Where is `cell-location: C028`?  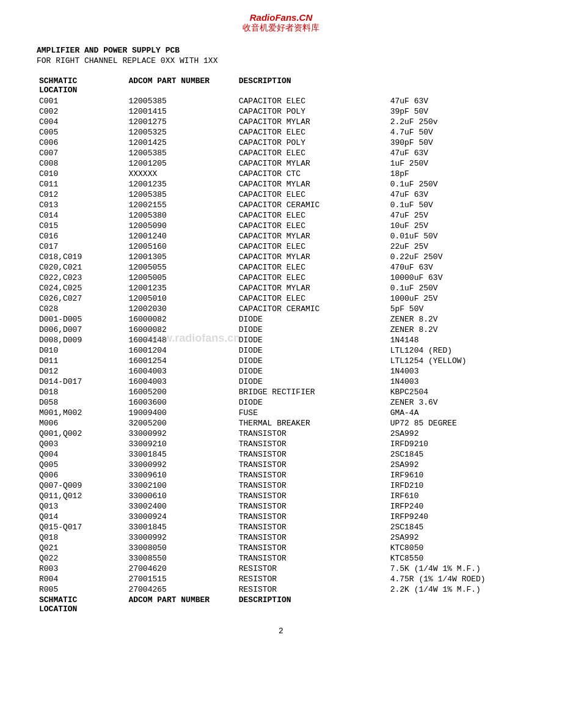 cell-location: C028 is located at coordinates (81, 309).